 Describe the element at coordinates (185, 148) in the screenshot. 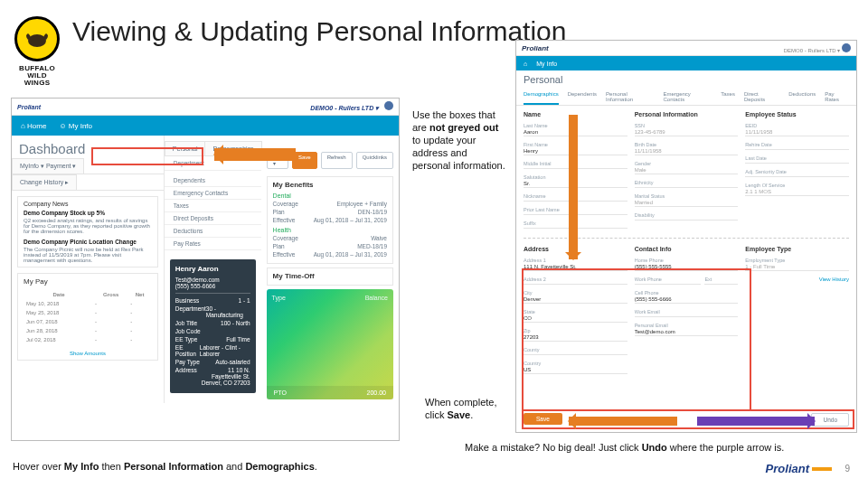

I see `tab-personal: Personal` at that location.